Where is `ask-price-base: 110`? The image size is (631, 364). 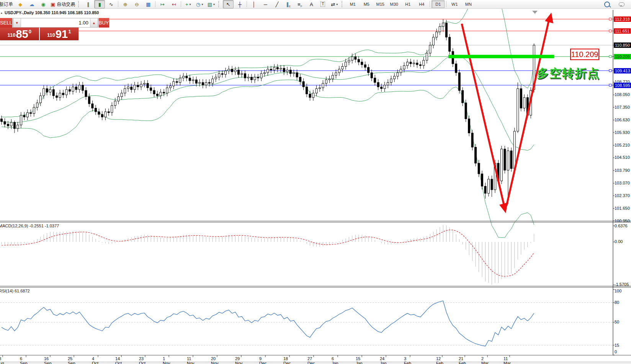 ask-price-base: 110 is located at coordinates (51, 35).